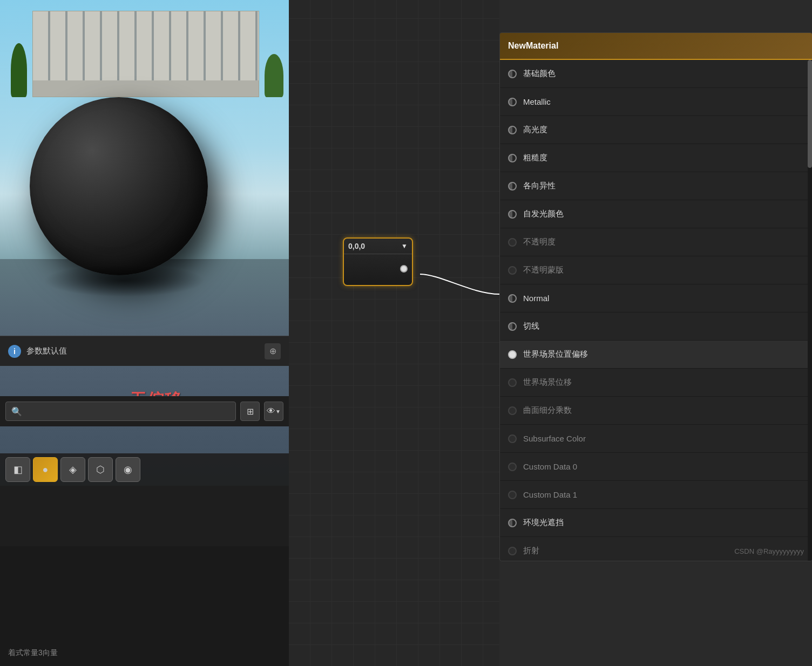 This screenshot has width=812, height=666. Describe the element at coordinates (531, 326) in the screenshot. I see `label-tangent: 切线` at that location.